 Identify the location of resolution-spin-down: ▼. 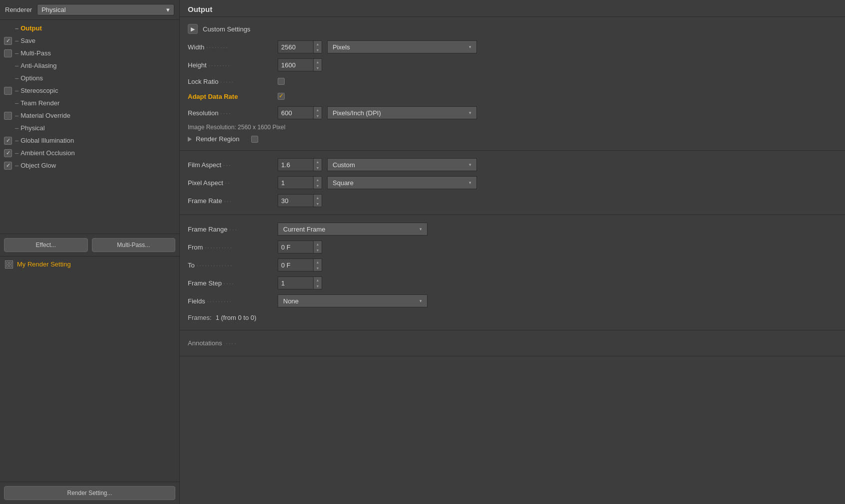
(318, 116).